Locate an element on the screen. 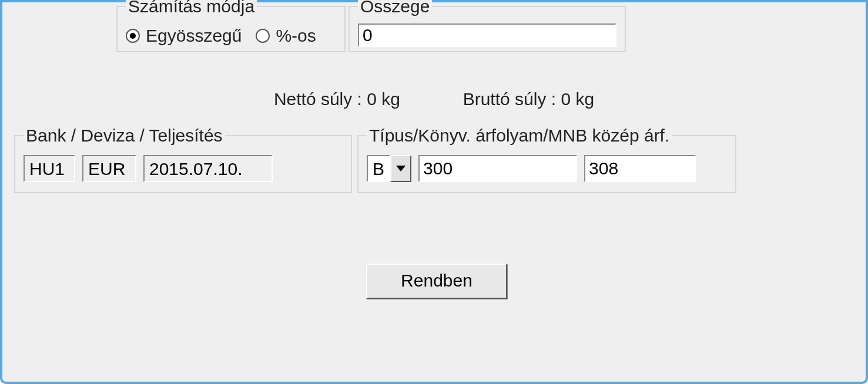  amount-group: Összege is located at coordinates (487, 26).